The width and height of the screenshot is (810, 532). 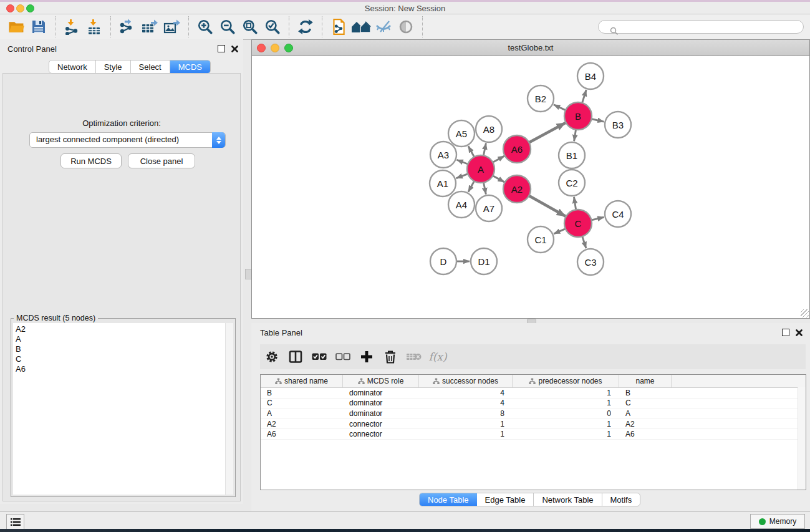 I want to click on table-row: Cdominator41C, so click(x=533, y=404).